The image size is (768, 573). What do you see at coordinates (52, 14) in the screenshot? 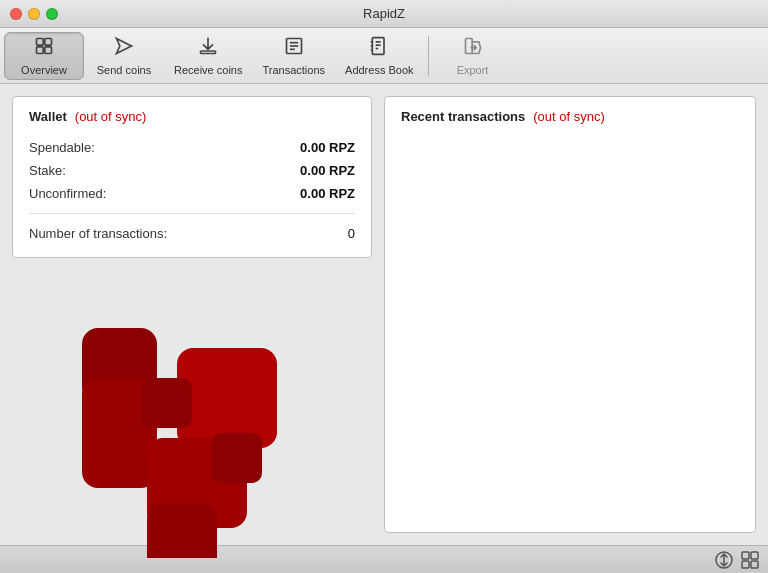
I see `maximize-button` at bounding box center [52, 14].